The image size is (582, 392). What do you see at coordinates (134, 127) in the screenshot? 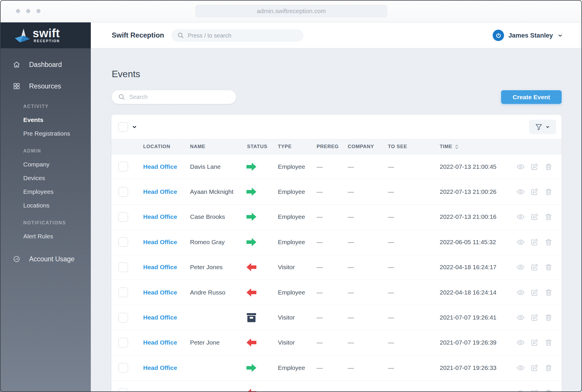
I see `select-options-chevron-icon` at bounding box center [134, 127].